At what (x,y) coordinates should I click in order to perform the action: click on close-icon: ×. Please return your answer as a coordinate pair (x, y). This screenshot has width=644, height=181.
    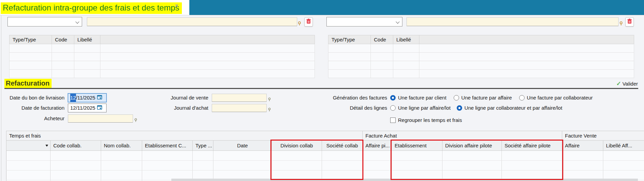
    Looking at the image, I should click on (176, 6).